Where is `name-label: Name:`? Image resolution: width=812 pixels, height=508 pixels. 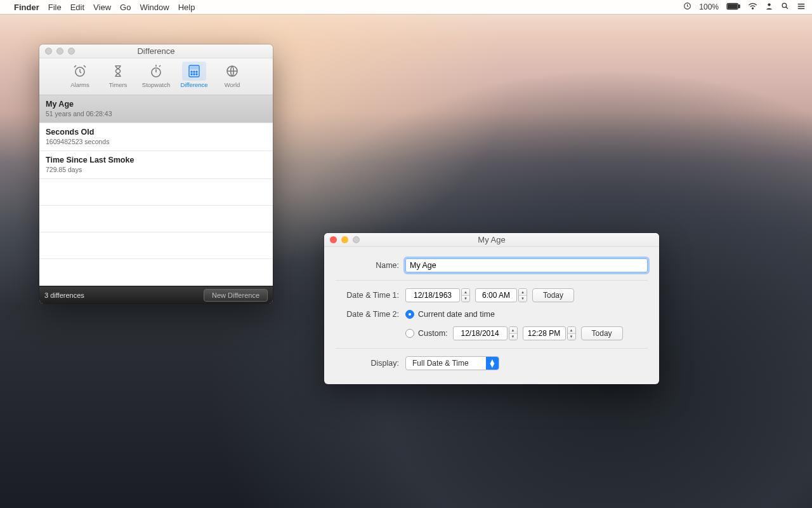 name-label: Name: is located at coordinates (370, 265).